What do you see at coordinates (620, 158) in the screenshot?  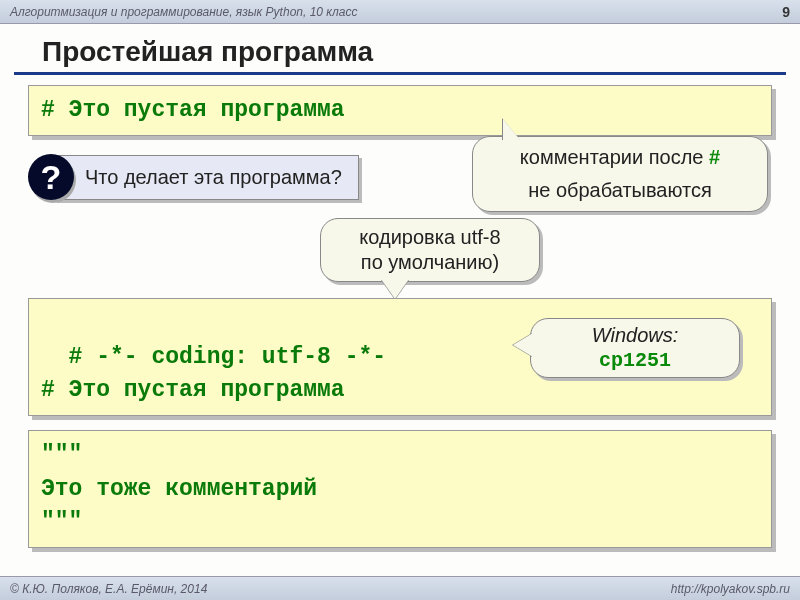 I see `callout-comment-line1: комментарии после #` at bounding box center [620, 158].